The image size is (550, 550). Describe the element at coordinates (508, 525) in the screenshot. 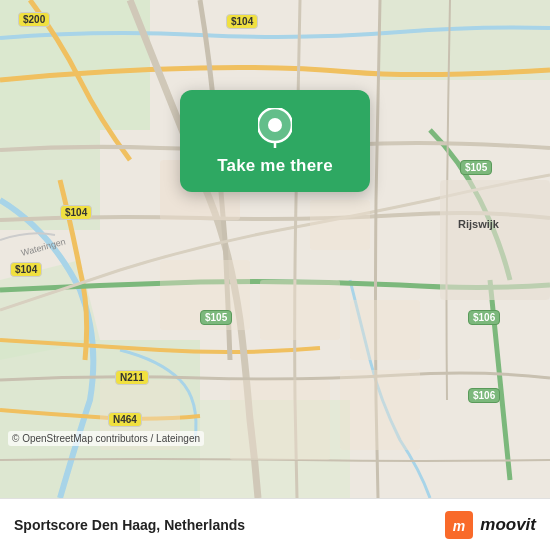

I see `moovit-wordmark: moovit` at that location.